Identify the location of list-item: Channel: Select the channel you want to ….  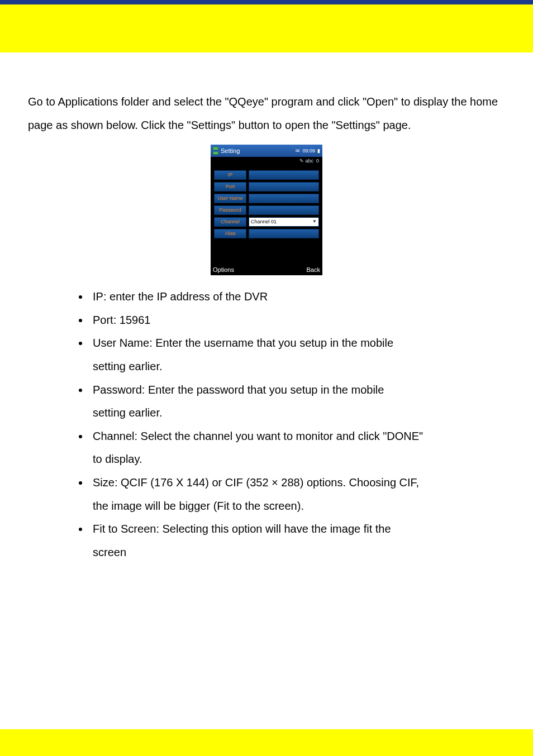
(297, 437).